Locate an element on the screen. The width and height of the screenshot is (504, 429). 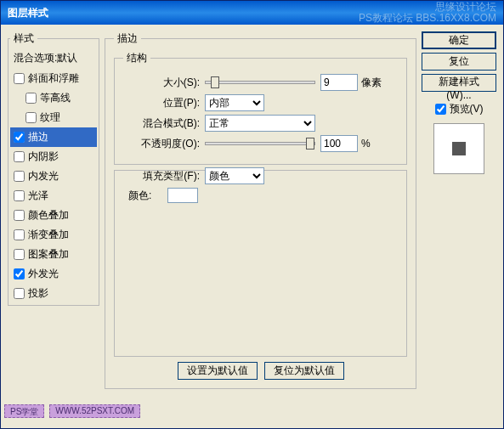
style-label-5: 内发光 is located at coordinates (43, 177).